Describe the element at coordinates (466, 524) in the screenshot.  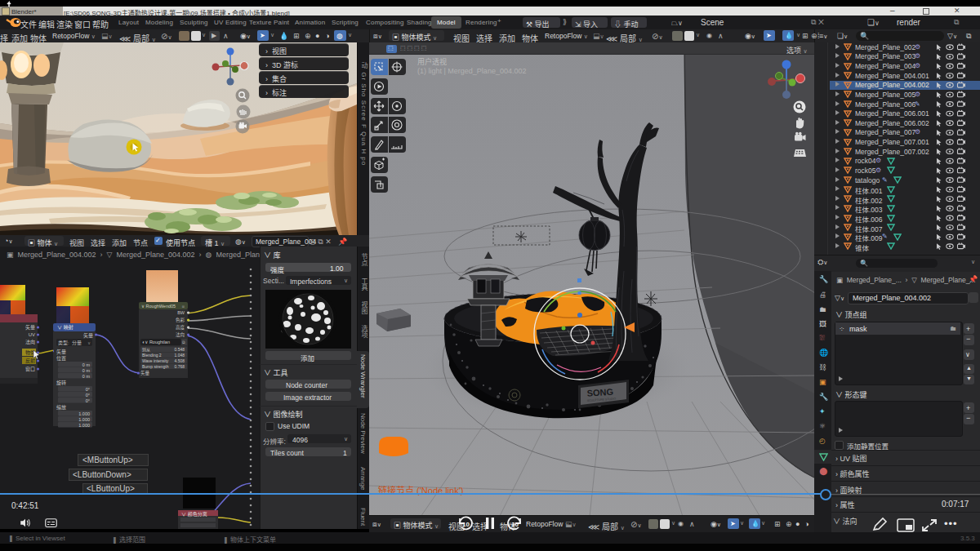
I see `svg-text: 10` at that location.